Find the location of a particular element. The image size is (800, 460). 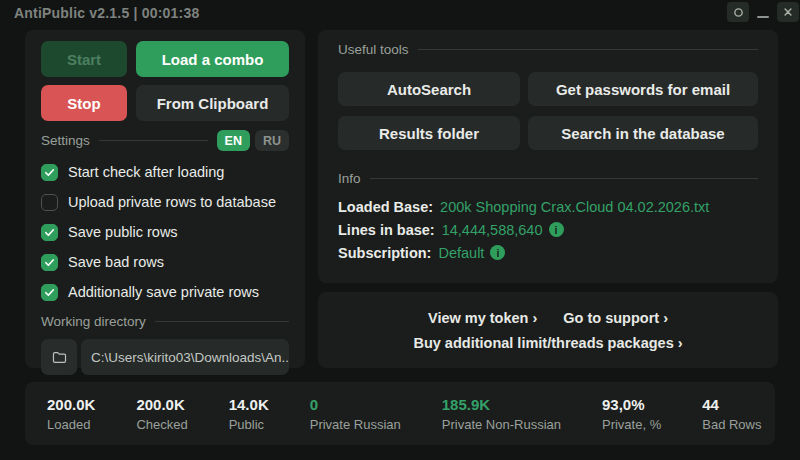

stat-label: Bad Rows is located at coordinates (732, 424).